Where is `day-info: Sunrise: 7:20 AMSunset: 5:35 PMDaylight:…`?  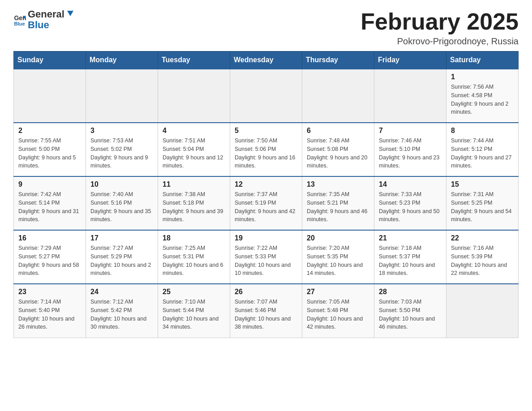 day-info: Sunrise: 7:20 AMSunset: 5:35 PMDaylight:… is located at coordinates (338, 261).